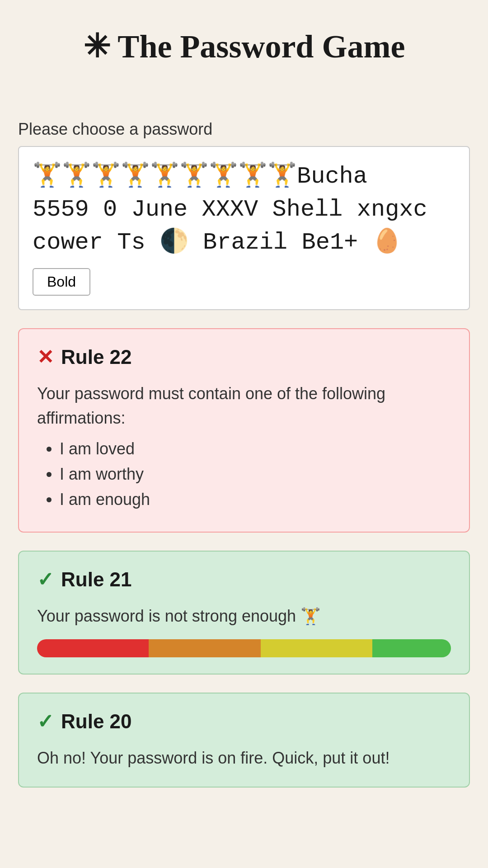 Image resolution: width=488 pixels, height=868 pixels. I want to click on page-title: ✳ The Password Game, so click(244, 46).